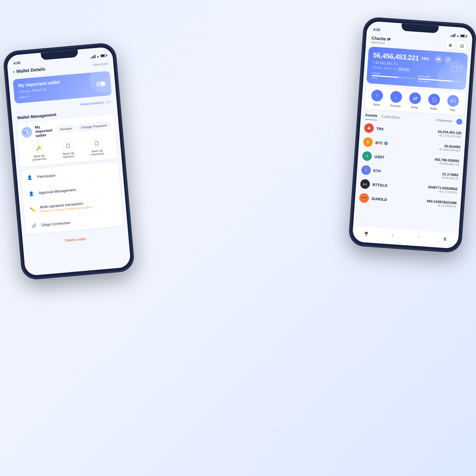 Image resolution: width=476 pixels, height=476 pixels. What do you see at coordinates (369, 128) in the screenshot?
I see `trx-logo` at bounding box center [369, 128].